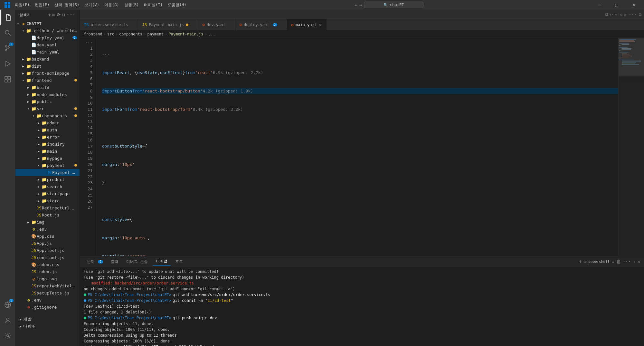  What do you see at coordinates (48, 201) in the screenshot?
I see `sidebar-item-store: ▶ 📁 store` at bounding box center [48, 201].